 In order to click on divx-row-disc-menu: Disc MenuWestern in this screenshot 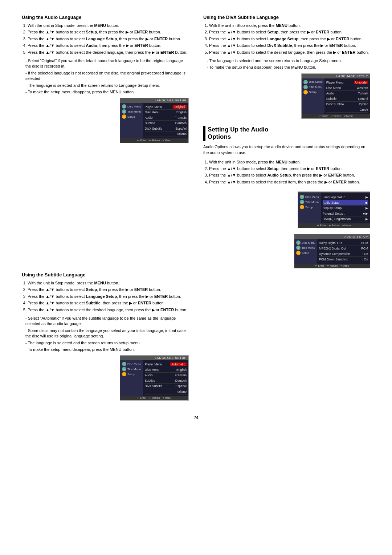, I will do `click(347, 88)`.